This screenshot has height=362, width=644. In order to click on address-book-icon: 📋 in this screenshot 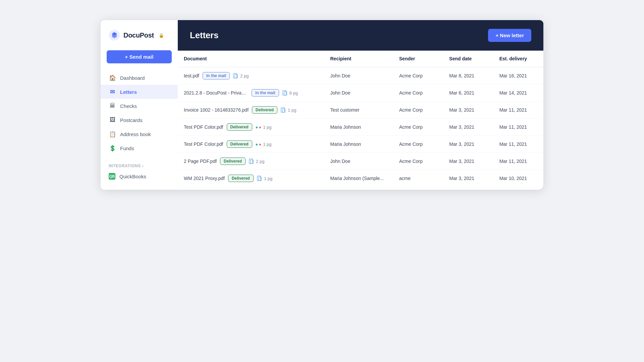, I will do `click(112, 134)`.